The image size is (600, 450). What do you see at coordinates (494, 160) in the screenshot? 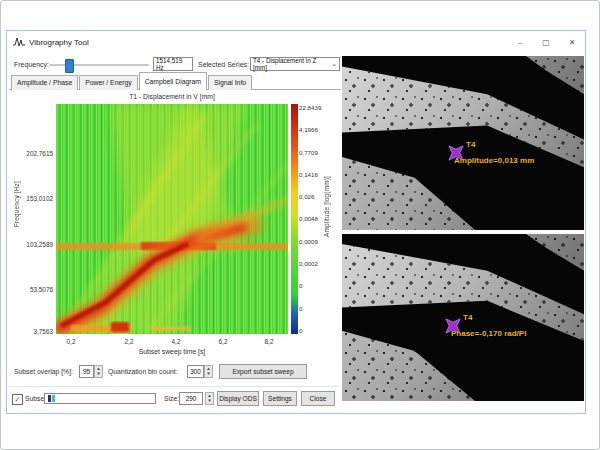
I see `amplitude-annotation: Amplitude=0,013 mm` at bounding box center [494, 160].